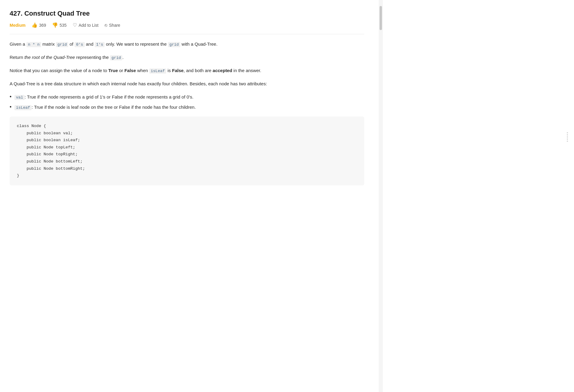  What do you see at coordinates (130, 70) in the screenshot?
I see `p3-bold2: False` at bounding box center [130, 70].